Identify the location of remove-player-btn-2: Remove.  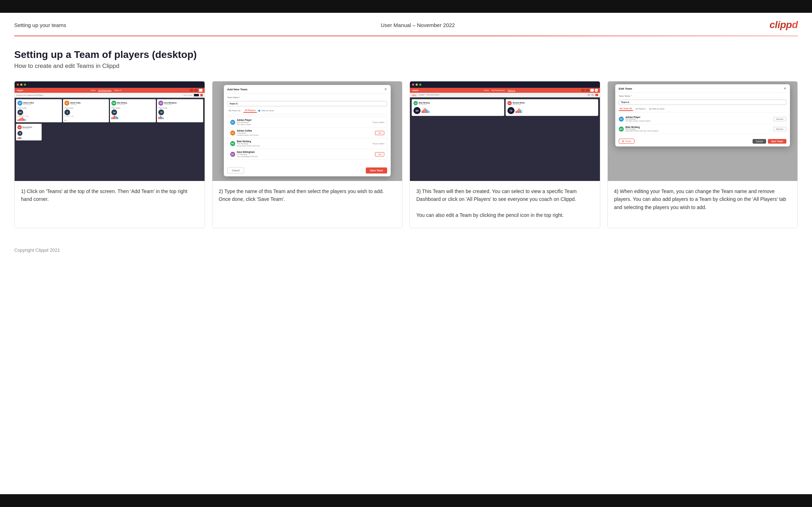
(780, 129).